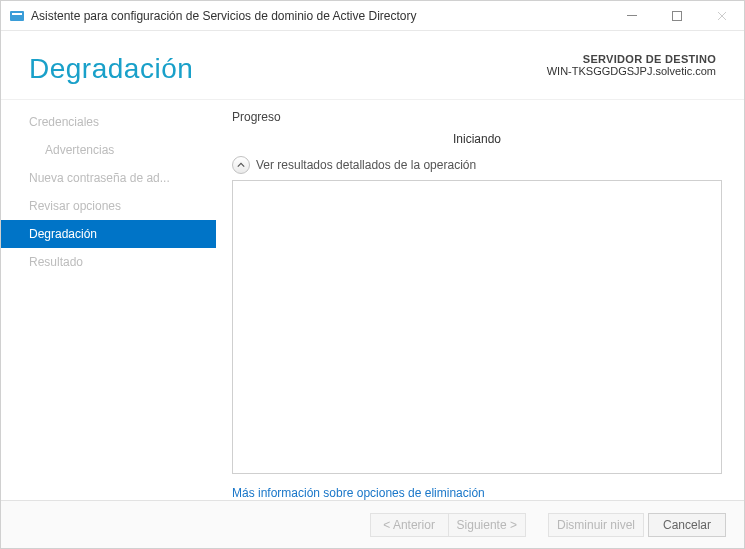  Describe the element at coordinates (366, 165) in the screenshot. I see `details-expander-label: Ver resultados detallados de la operació…` at that location.